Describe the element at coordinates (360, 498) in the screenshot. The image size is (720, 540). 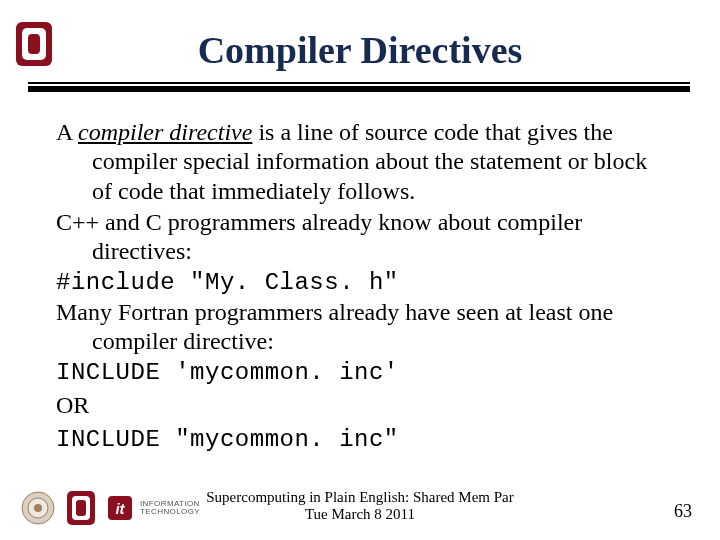
I see `footer-line1: Supercomputing in Plain English: Shared …` at that location.